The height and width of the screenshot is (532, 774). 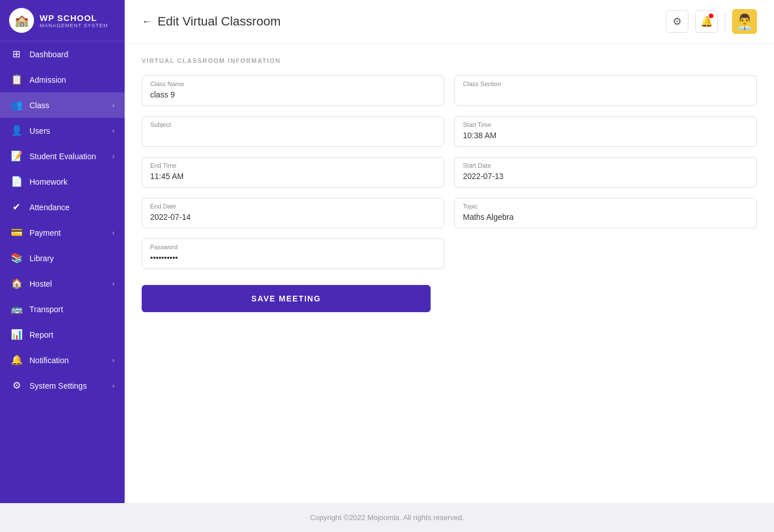 I want to click on start-date-input, so click(x=606, y=176).